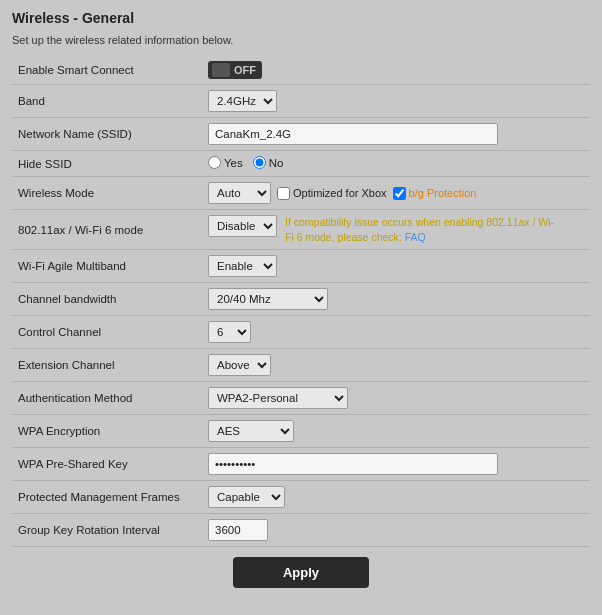 The height and width of the screenshot is (615, 602). What do you see at coordinates (214, 162) in the screenshot?
I see `hide-ssid-yes-radio` at bounding box center [214, 162].